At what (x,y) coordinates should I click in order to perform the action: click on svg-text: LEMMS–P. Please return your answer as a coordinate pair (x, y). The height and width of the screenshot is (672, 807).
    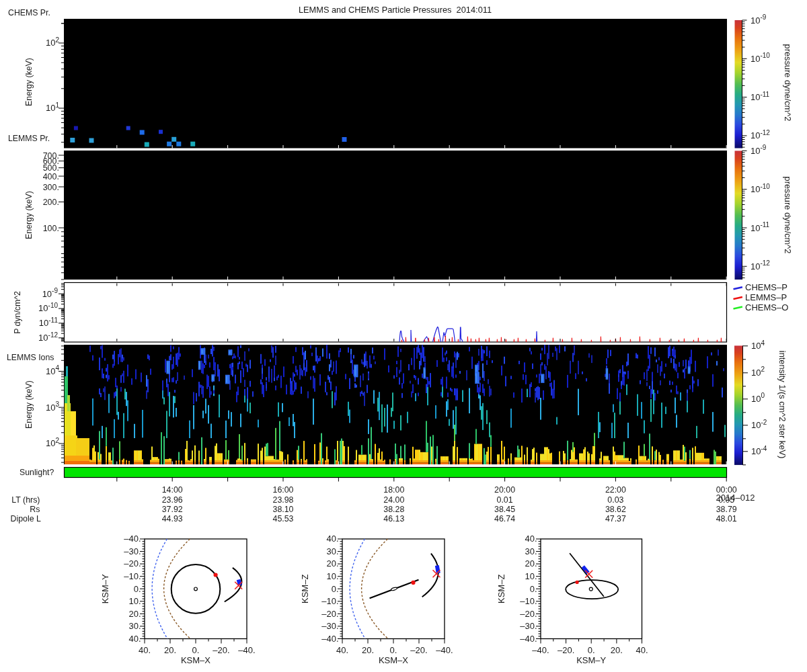
    Looking at the image, I should click on (766, 297).